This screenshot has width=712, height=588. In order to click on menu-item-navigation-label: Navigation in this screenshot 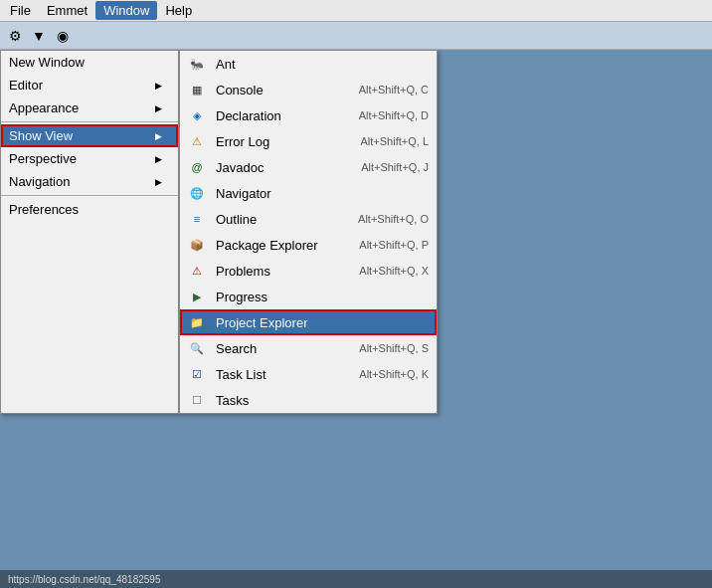, I will do `click(40, 181)`.